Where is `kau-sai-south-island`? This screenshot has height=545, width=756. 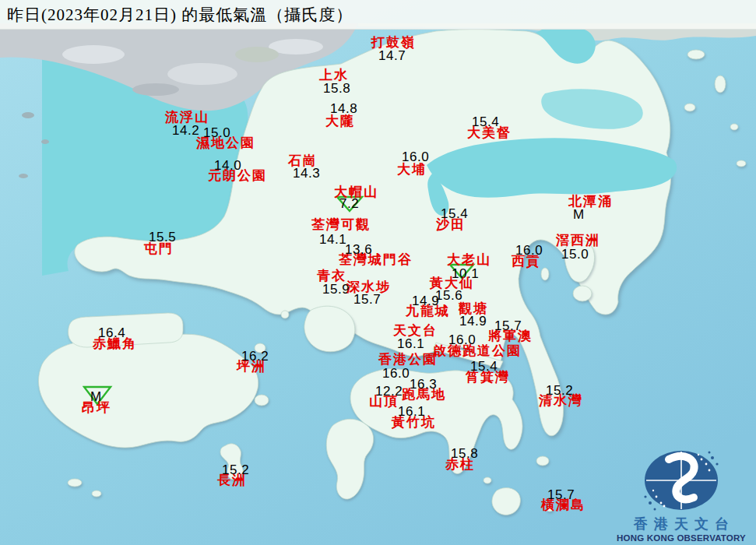
kau-sai-south-island is located at coordinates (582, 294).